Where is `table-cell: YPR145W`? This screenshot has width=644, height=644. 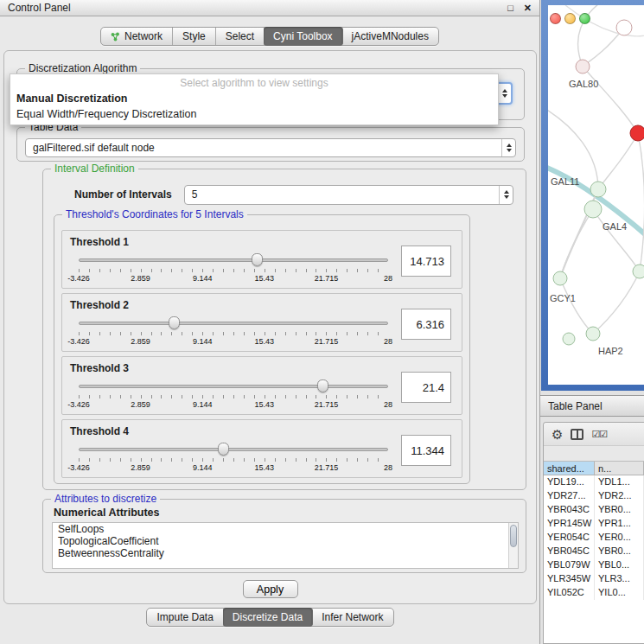
table-cell: YPR145W is located at coordinates (569, 524).